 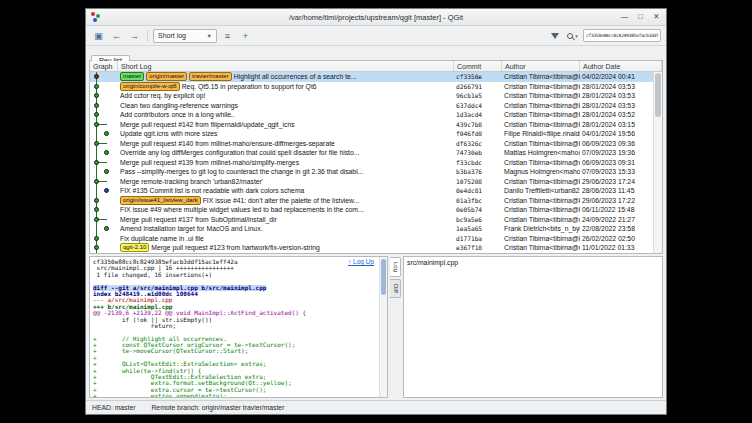 I want to click on author-date-cell: 28/01/2024 03:52, so click(x=616, y=115).